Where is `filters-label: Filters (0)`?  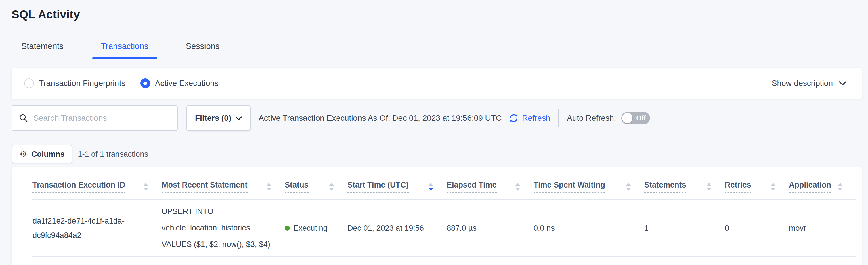 filters-label: Filters (0) is located at coordinates (213, 118).